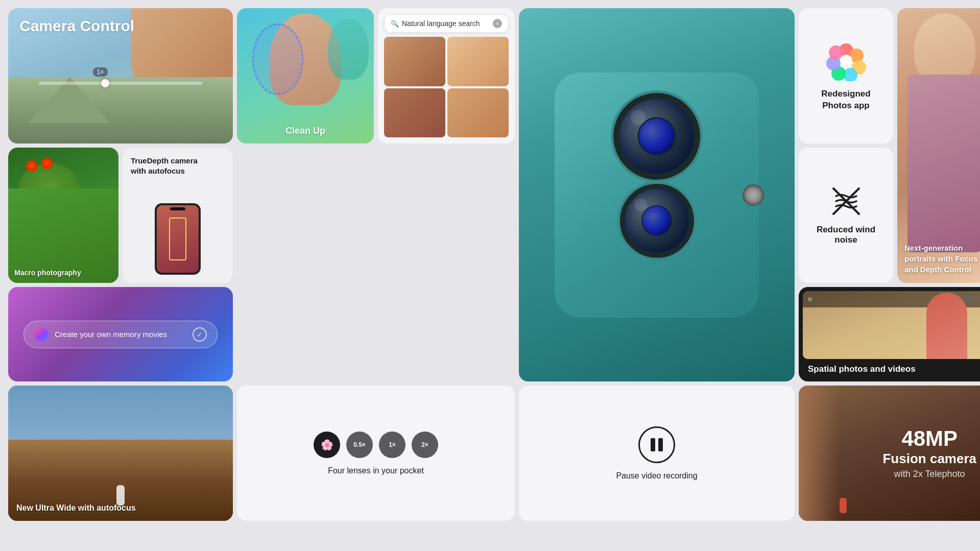 The image size is (980, 551). Describe the element at coordinates (305, 76) in the screenshot. I see `clean-up-card: Clean Up` at that location.